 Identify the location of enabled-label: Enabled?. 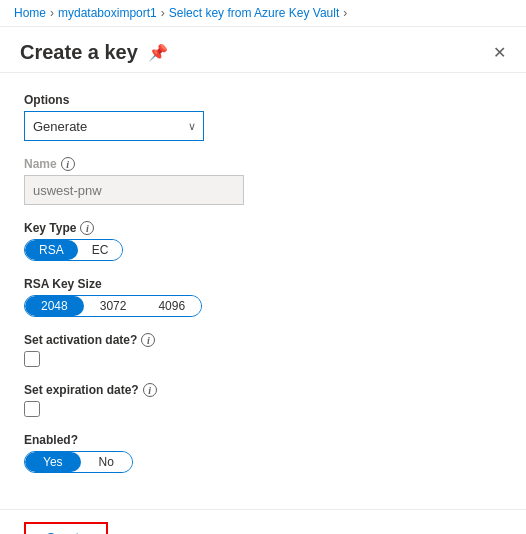
(263, 440).